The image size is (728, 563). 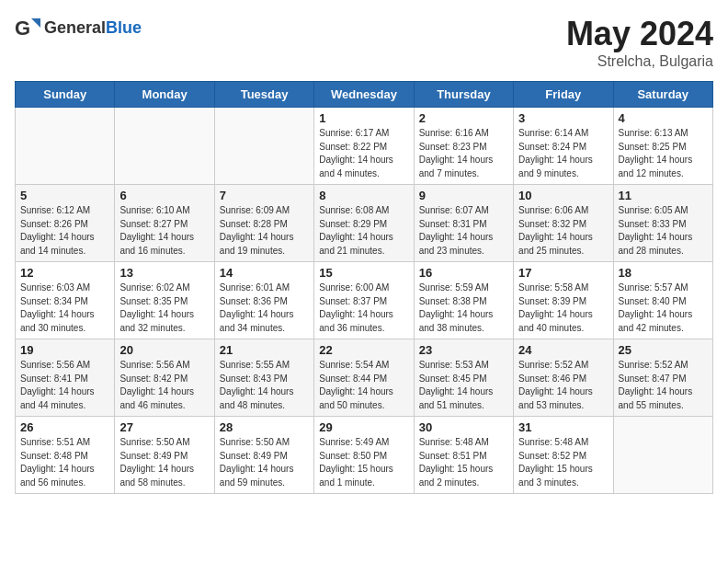 What do you see at coordinates (364, 154) in the screenshot?
I see `day-info: Sunrise: 6:17 AMSunset: 8:22 PMDaylight:…` at bounding box center [364, 154].